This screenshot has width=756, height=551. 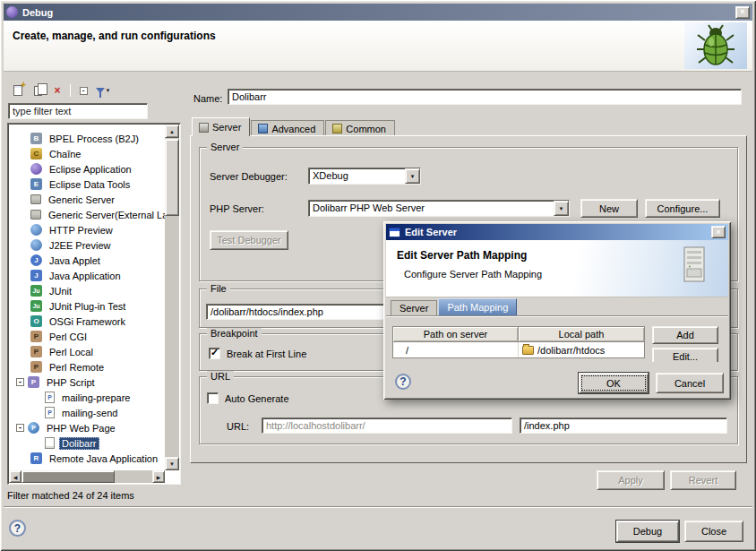 I want to click on help-button: ?, so click(x=18, y=529).